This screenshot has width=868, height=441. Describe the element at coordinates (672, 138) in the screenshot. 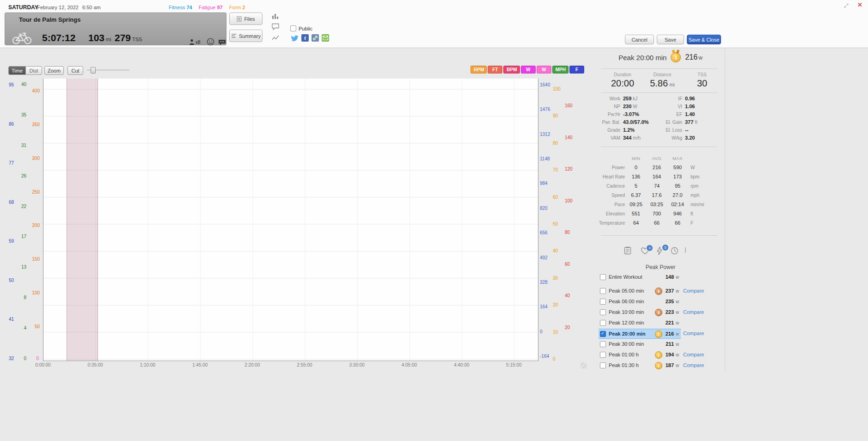

I see `stat-label: W/kg` at that location.